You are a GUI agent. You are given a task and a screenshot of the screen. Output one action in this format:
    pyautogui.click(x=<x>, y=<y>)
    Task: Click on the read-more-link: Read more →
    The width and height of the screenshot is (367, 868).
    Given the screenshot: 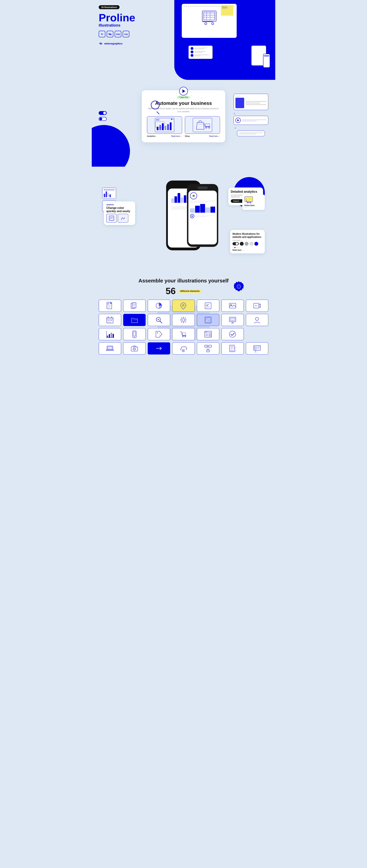 What is the action you would take?
    pyautogui.click(x=248, y=250)
    